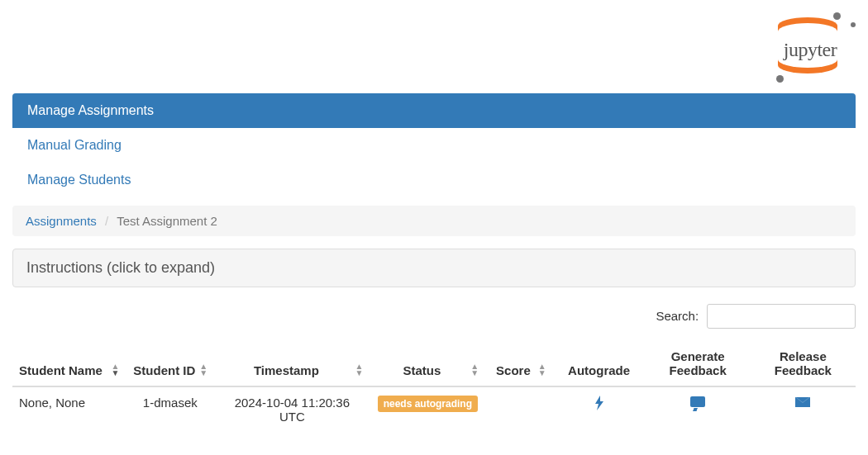  Describe the element at coordinates (91, 111) in the screenshot. I see `nav-label: Manage Assignments` at that location.